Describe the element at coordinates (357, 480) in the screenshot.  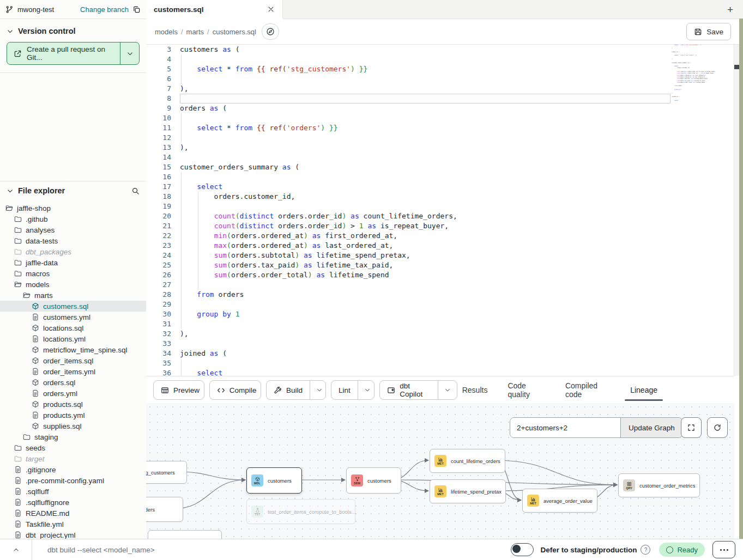
I see `node-badge-sem: SEM` at that location.